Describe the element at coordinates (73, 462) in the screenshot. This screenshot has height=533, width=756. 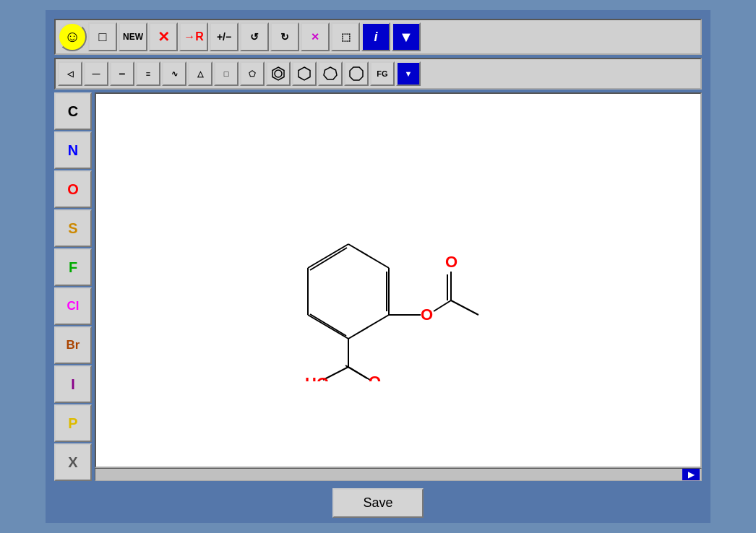
I see `element-X: X` at that location.